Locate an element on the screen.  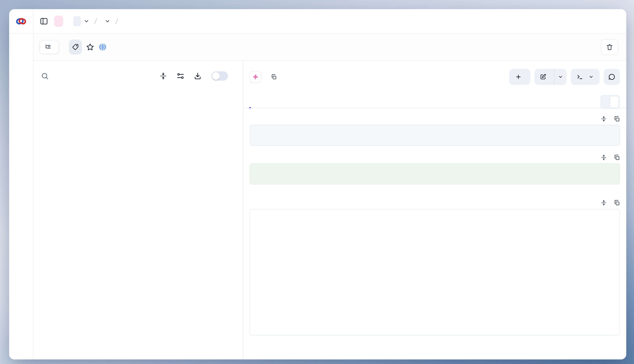
timeline-toggle is located at coordinates (220, 76).